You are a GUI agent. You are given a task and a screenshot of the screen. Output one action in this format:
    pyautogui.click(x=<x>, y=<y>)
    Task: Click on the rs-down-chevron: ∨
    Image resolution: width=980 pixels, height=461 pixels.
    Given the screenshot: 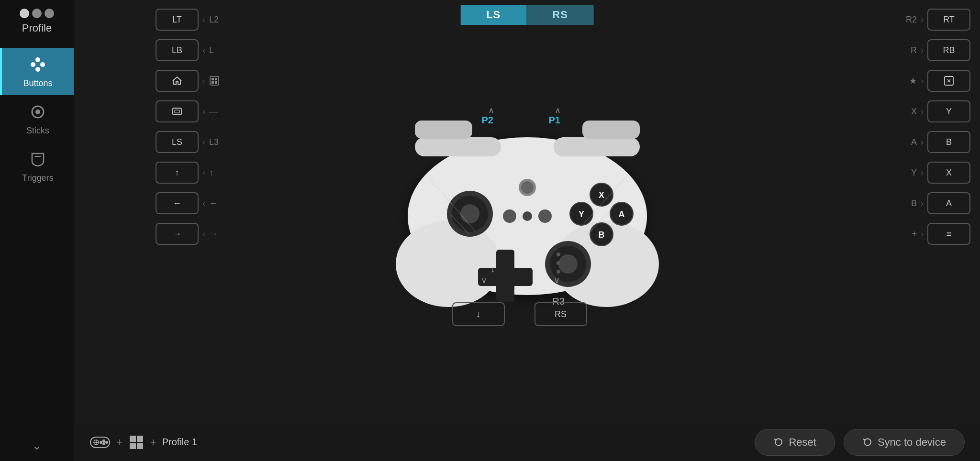 What is the action you would take?
    pyautogui.click(x=557, y=280)
    